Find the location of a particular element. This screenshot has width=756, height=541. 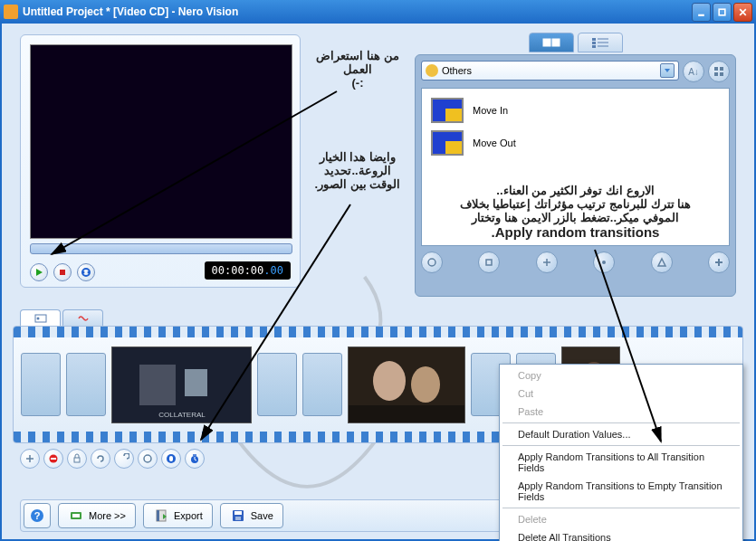

titlebar: Untitled Project * [Video CD] - Nero Vis… is located at coordinates (378, 12).